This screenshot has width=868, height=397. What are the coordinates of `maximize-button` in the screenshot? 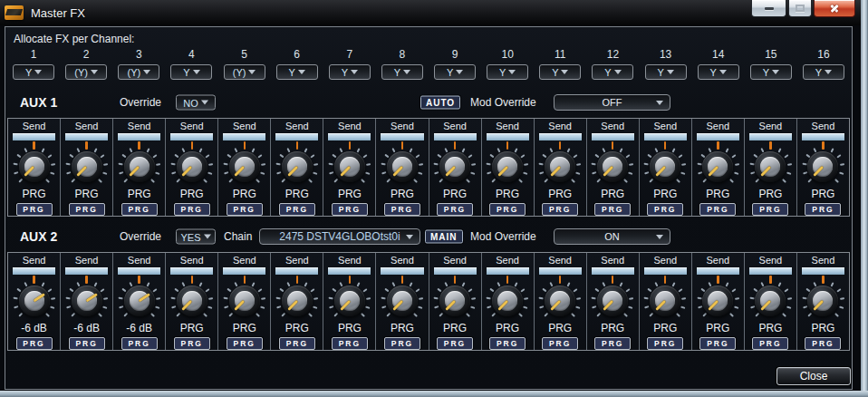 It's located at (800, 9).